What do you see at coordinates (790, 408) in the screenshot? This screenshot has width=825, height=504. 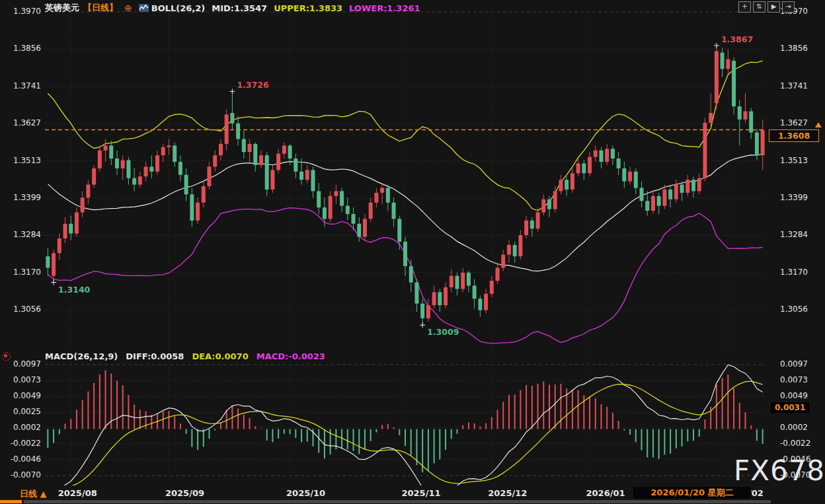 I see `current-macd-tag: 0.0031` at bounding box center [790, 408].